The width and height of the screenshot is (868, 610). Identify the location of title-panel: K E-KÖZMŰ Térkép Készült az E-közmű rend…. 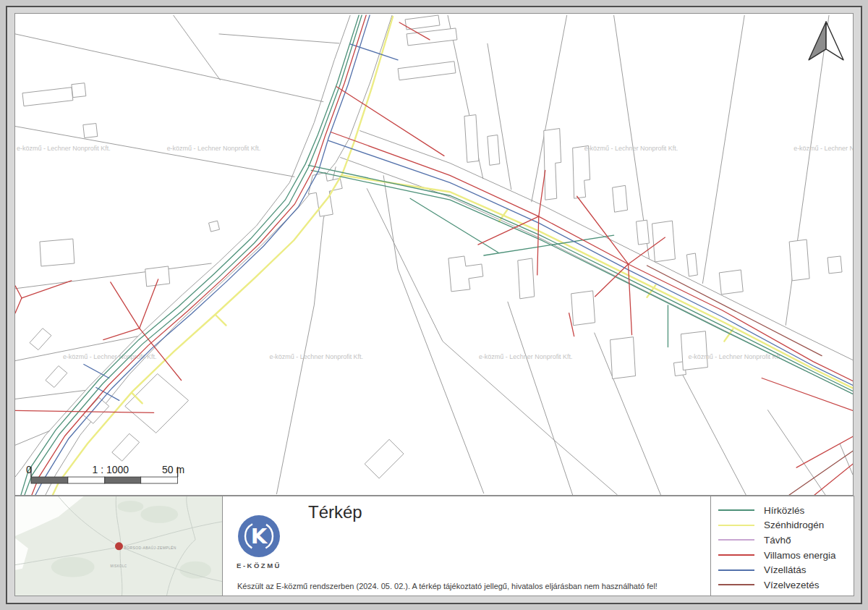
(467, 546).